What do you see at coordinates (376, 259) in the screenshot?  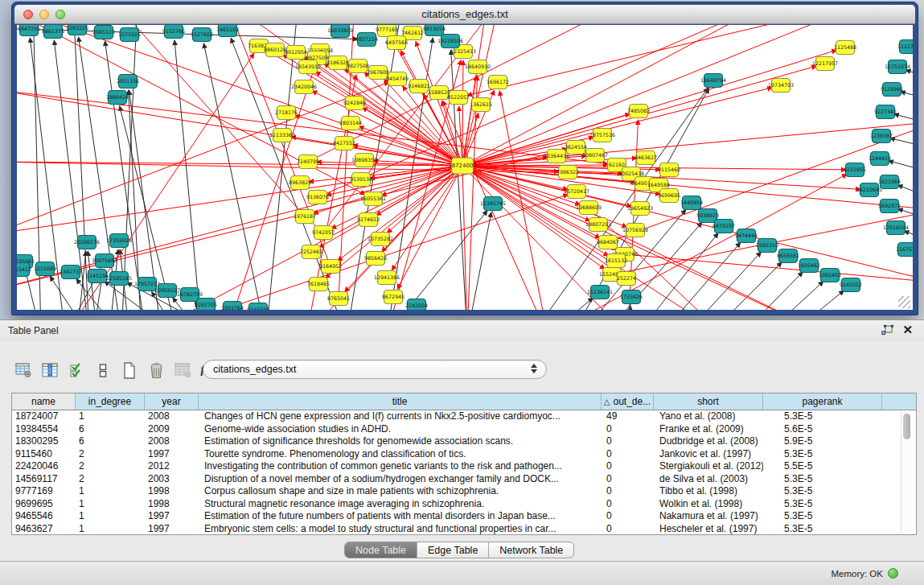 I see `graph-node: 9856428` at bounding box center [376, 259].